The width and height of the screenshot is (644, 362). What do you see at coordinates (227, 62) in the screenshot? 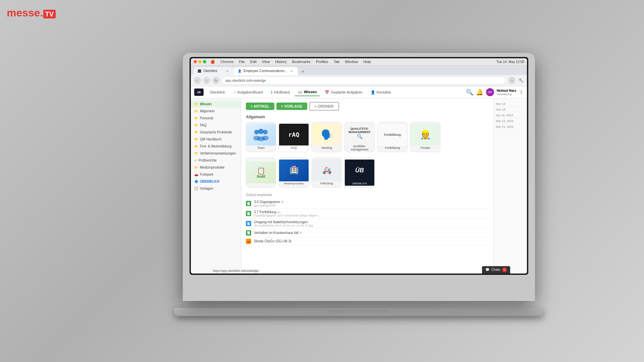
I see `menu-chrome: Chrome` at bounding box center [227, 62].